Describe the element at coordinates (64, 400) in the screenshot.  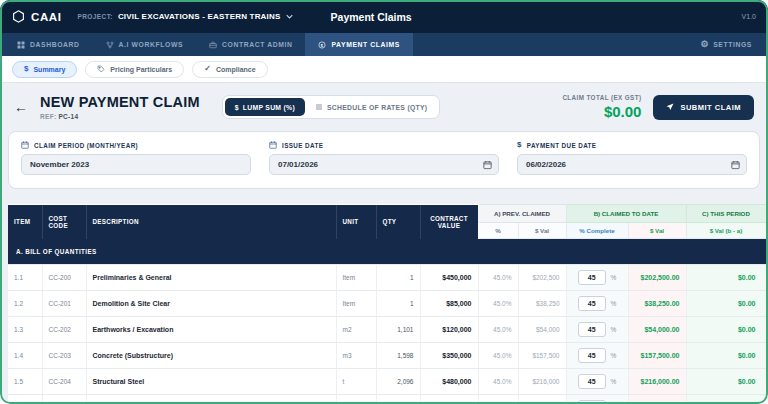
I see `cell-cost-code` at that location.